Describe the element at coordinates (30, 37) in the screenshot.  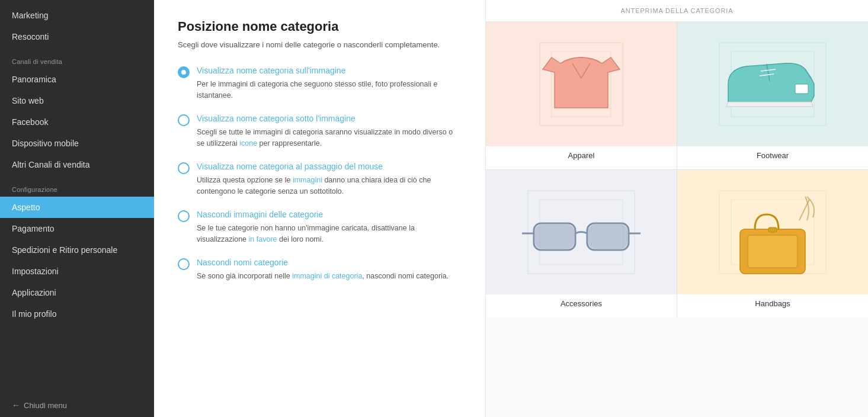
I see `sidebar-item-label: Resoconti` at that location.